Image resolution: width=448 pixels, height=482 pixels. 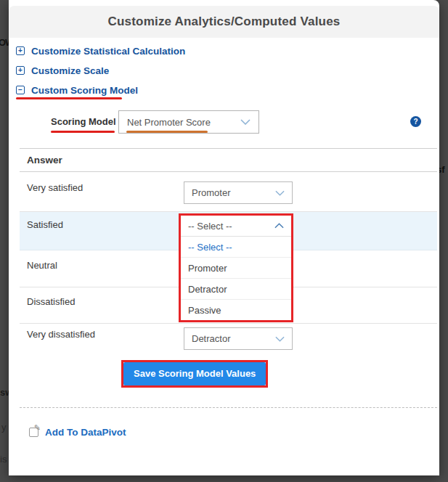 I want to click on dropdown-option-passive: Passive, so click(x=236, y=310).